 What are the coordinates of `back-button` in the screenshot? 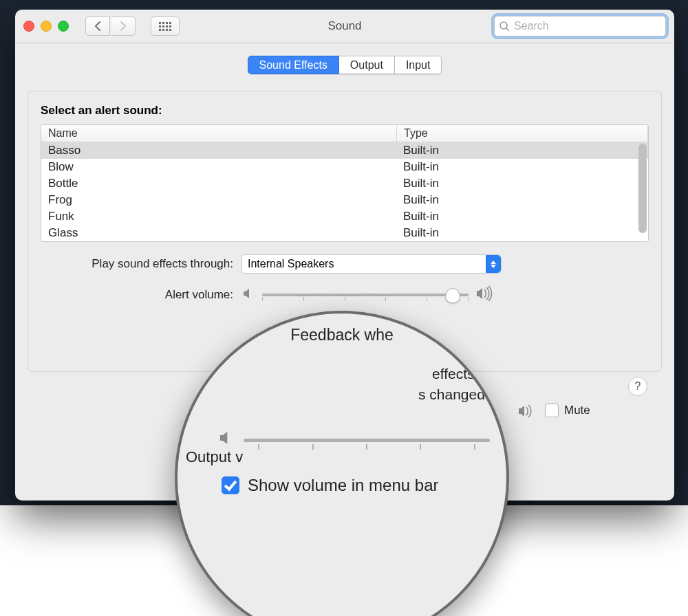 It's located at (98, 26).